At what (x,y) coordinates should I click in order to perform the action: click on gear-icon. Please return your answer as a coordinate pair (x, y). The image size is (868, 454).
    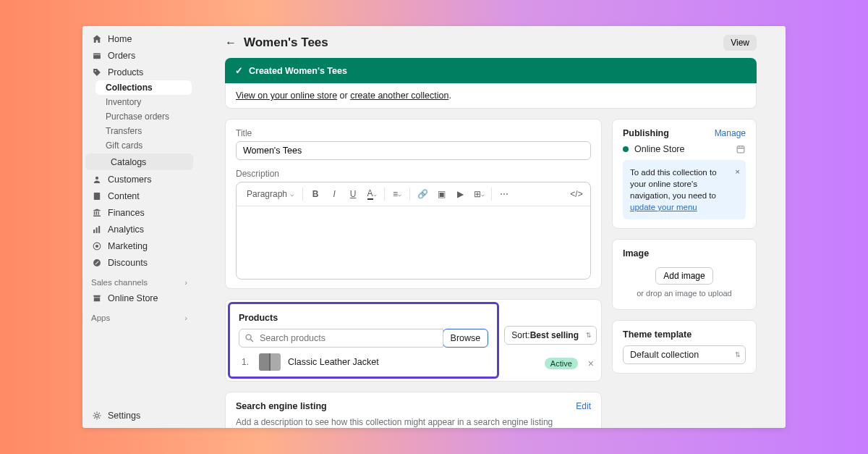
    Looking at the image, I should click on (97, 416).